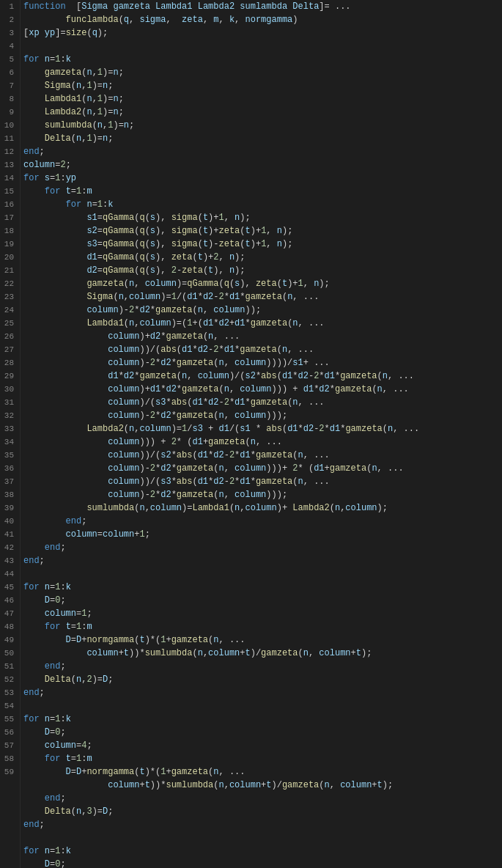 The image size is (502, 868). What do you see at coordinates (9, 46) in the screenshot?
I see `line-number: 4` at bounding box center [9, 46].